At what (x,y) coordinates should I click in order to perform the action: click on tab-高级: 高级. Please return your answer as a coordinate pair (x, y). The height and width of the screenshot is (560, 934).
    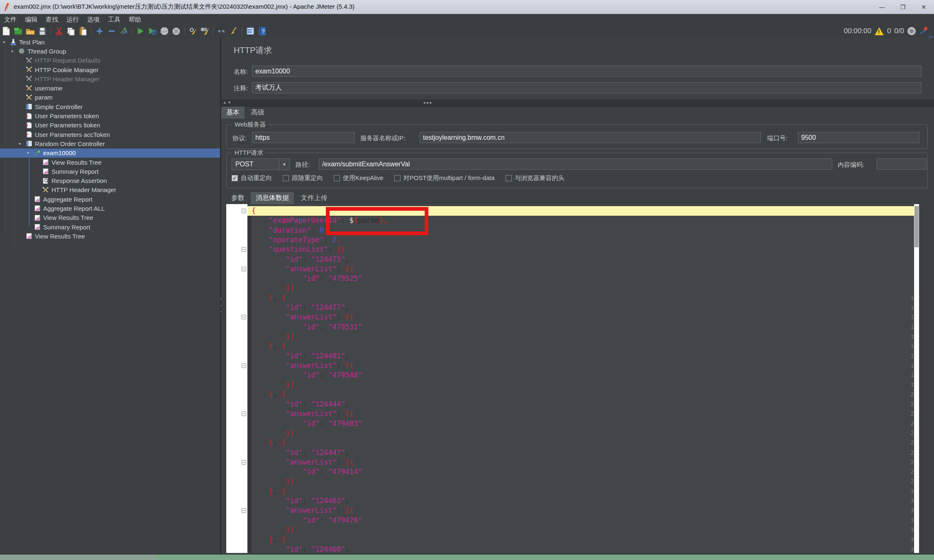
    Looking at the image, I should click on (258, 113).